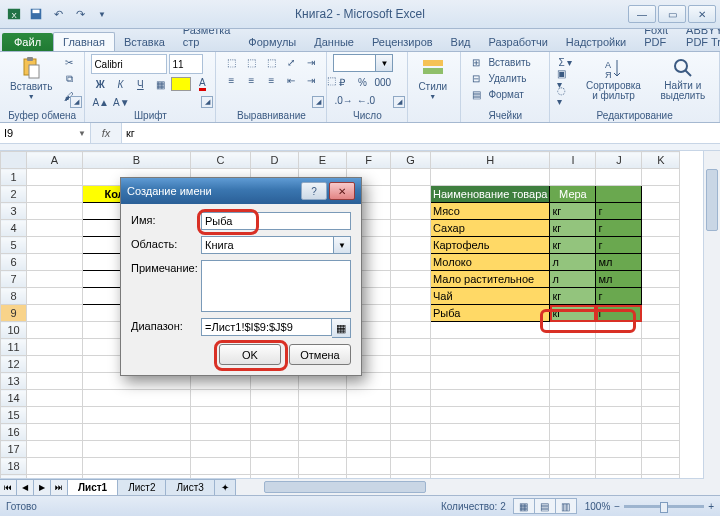 The height and width of the screenshot is (520, 720). What do you see at coordinates (476, 94) in the screenshot?
I see `format-cells-icon: ▤` at bounding box center [476, 94].